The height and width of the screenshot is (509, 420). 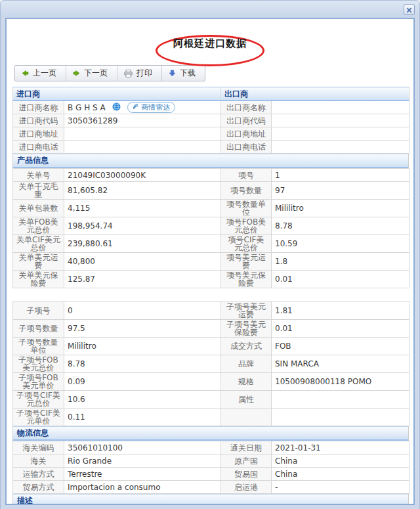 What do you see at coordinates (341, 311) in the screenshot?
I see `field-value: 1.81` at bounding box center [341, 311].